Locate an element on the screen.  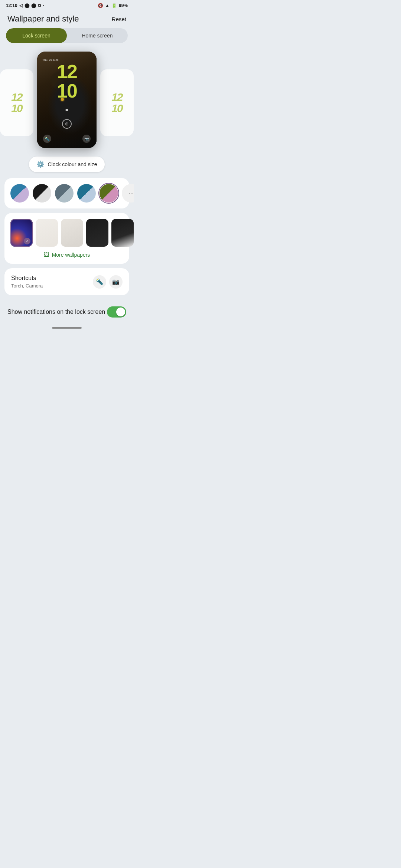
notification-row: Show notifications on the lock screen is located at coordinates (67, 312).